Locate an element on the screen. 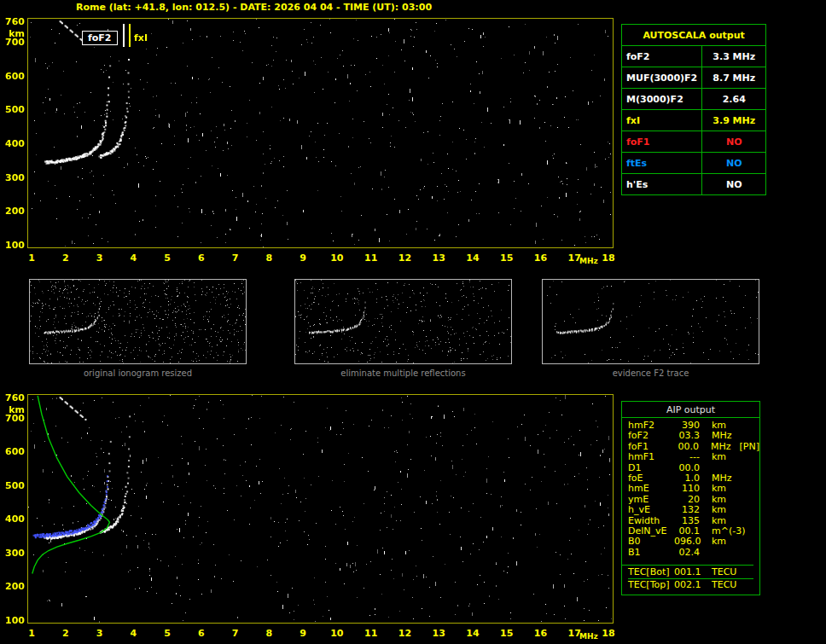  aip-row: hmE110km is located at coordinates (694, 489).